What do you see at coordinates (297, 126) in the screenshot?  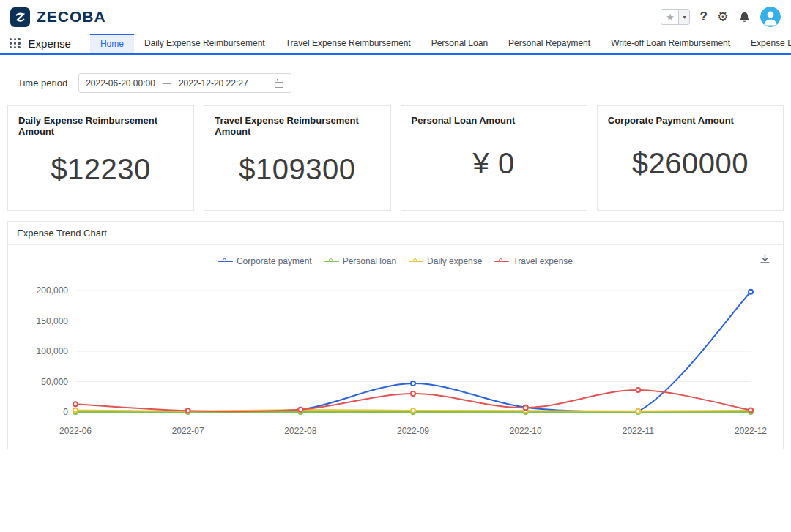 I see `card-title: Travel Expense Reimbursement Amount` at bounding box center [297, 126].